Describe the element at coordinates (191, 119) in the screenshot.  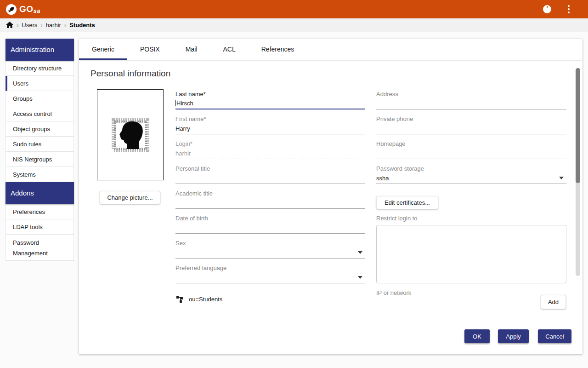
I see `first-name-label: First name*` at that location.